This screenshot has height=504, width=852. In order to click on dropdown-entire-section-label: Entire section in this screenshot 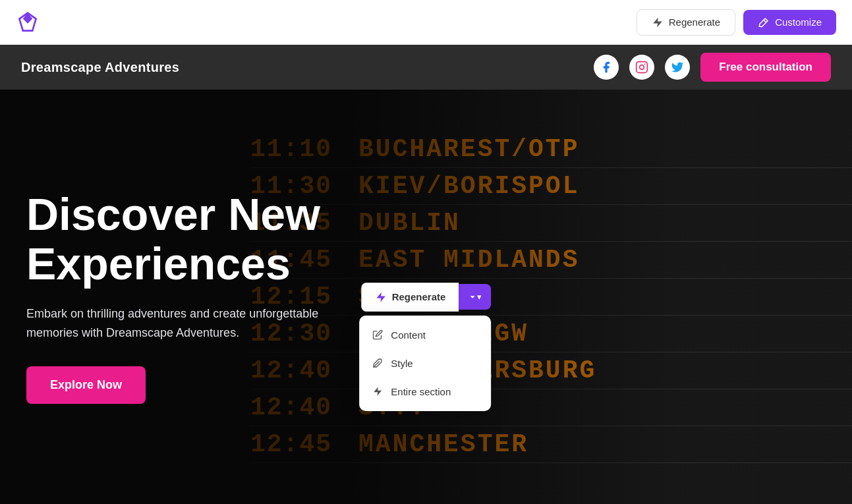, I will do `click(420, 391)`.